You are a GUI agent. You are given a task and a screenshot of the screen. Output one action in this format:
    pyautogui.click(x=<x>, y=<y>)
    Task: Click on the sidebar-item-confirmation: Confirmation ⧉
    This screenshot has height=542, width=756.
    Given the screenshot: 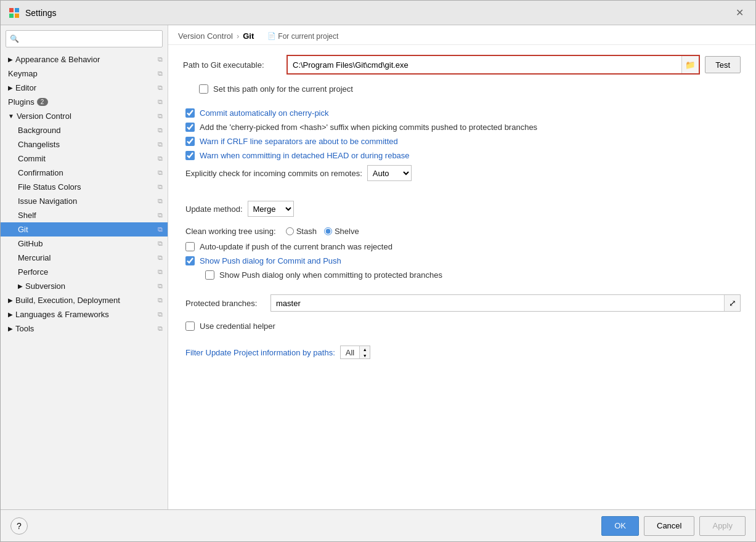 What is the action you would take?
    pyautogui.click(x=84, y=172)
    